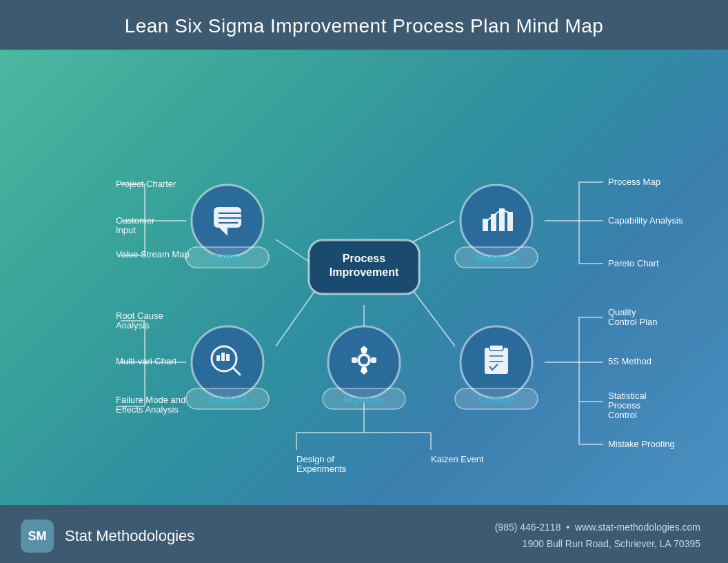 Image resolution: width=728 pixels, height=563 pixels. What do you see at coordinates (132, 326) in the screenshot?
I see `analyze-leaf-1b: Analysis` at bounding box center [132, 326].